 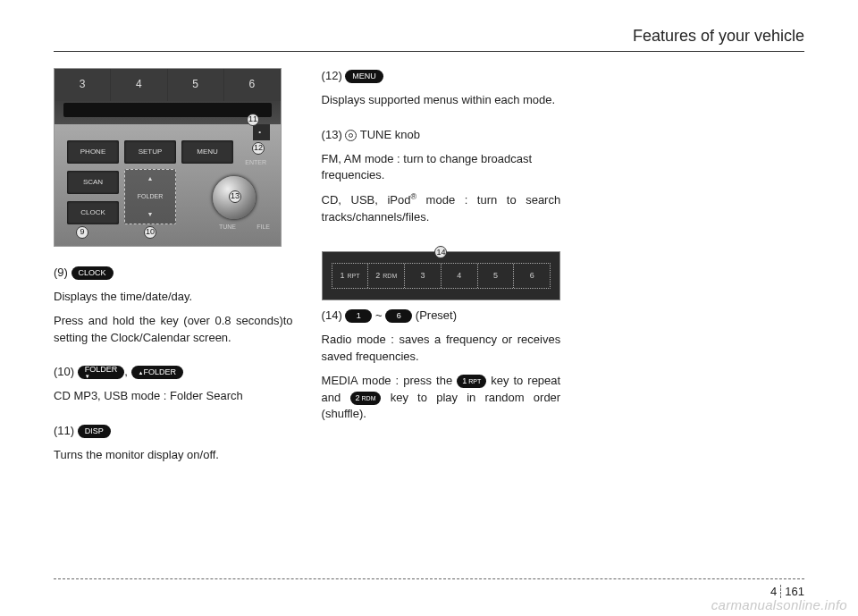 What do you see at coordinates (173, 274) in the screenshot?
I see `item-9-head: (9) CLOCK` at bounding box center [173, 274].